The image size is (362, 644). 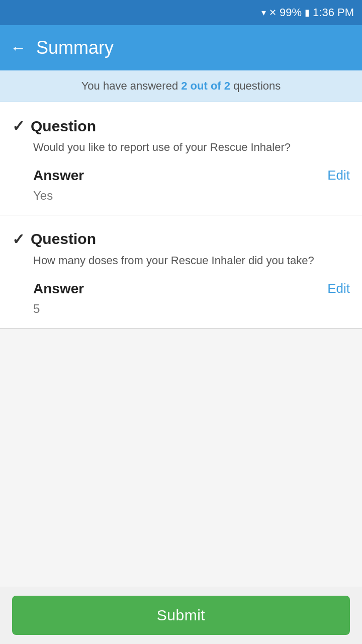 I want to click on time-text: 1:36 PM, so click(x=333, y=13).